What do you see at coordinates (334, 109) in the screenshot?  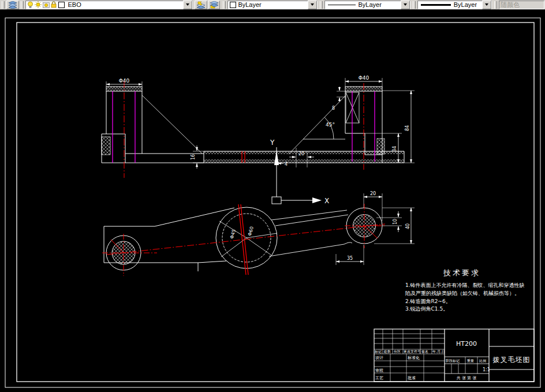 I see `dim-label-cap-thickness: 8` at bounding box center [334, 109].